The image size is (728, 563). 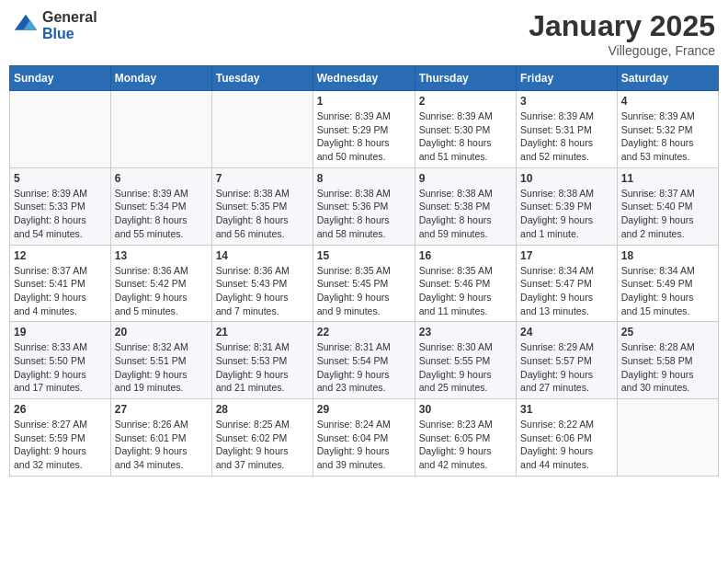 I want to click on day-number: 15, so click(x=364, y=256).